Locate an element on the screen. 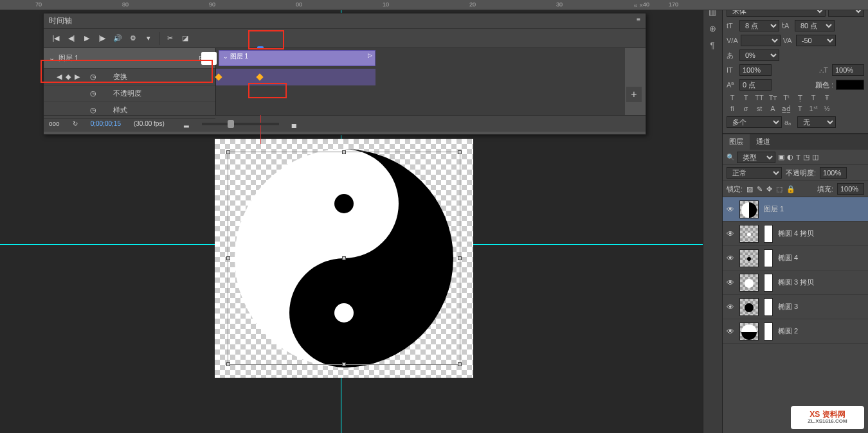 The height and width of the screenshot is (433, 868). ordinals-button: 1ˢᵗ is located at coordinates (813, 109).